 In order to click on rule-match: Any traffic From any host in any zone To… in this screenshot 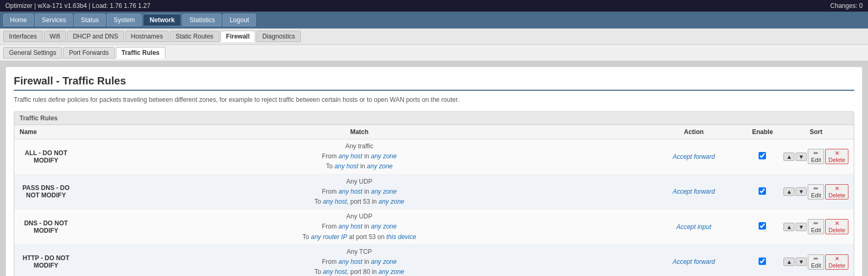, I will do `click(359, 157)`.